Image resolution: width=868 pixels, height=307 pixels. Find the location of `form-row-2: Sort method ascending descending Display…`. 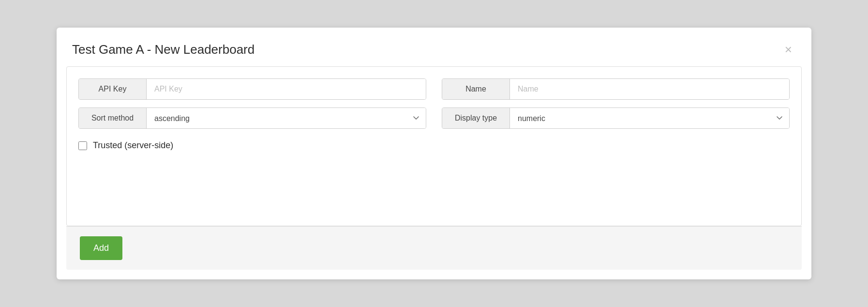

form-row-2: Sort method ascending descending Display… is located at coordinates (434, 118).